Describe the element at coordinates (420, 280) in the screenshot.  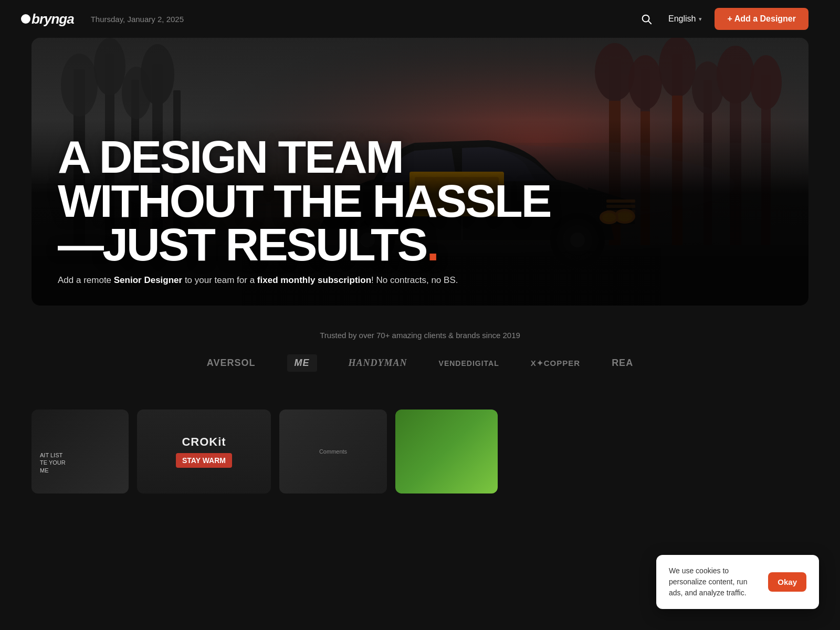
I see `hero-subtext: Add a remote Senior Designer to your tea…` at that location.